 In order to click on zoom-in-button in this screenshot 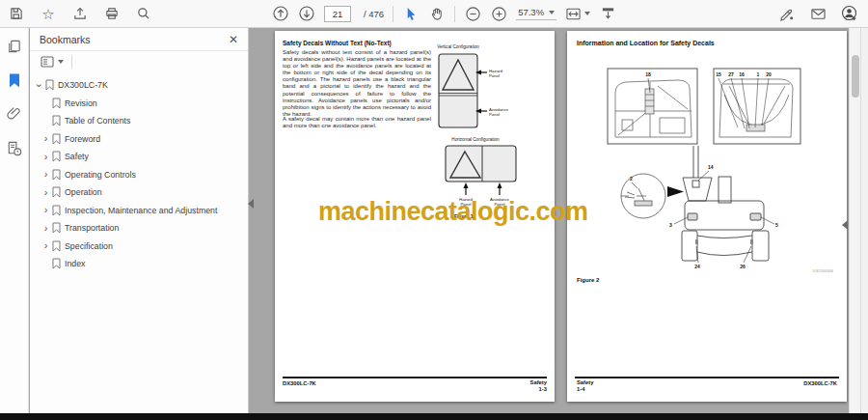, I will do `click(499, 14)`.